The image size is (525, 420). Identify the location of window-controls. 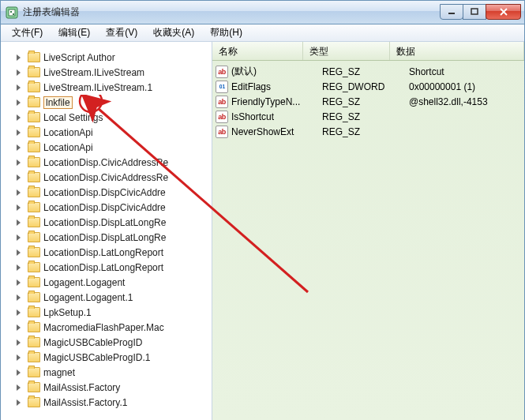
(481, 13).